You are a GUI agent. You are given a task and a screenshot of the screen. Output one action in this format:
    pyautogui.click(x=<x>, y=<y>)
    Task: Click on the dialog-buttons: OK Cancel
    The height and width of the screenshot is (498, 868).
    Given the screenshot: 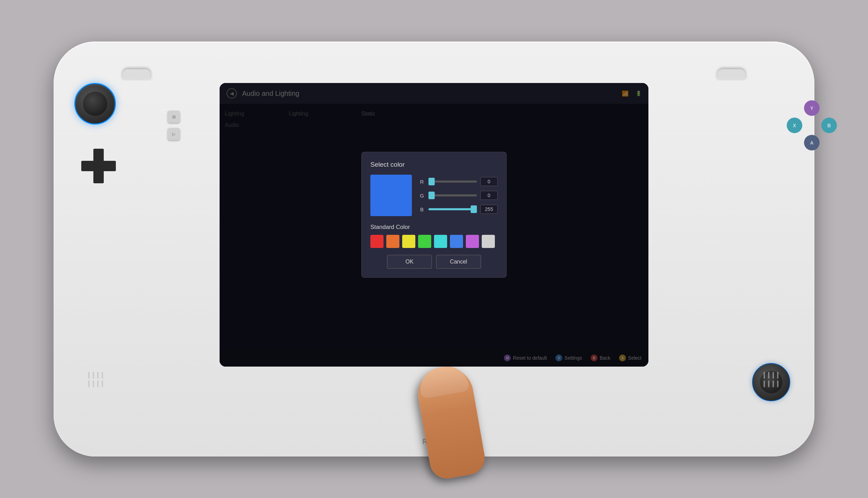 What is the action you would take?
    pyautogui.click(x=434, y=262)
    